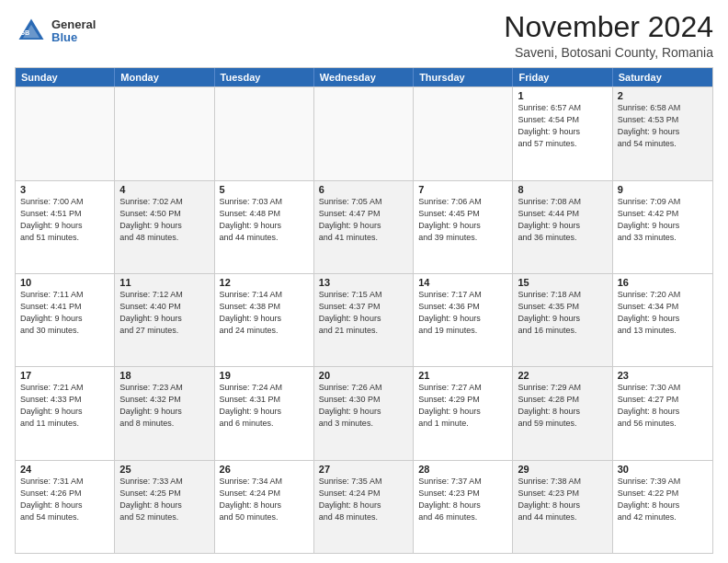 This screenshot has height=563, width=728. Describe the element at coordinates (364, 375) in the screenshot. I see `day-number: 20` at that location.